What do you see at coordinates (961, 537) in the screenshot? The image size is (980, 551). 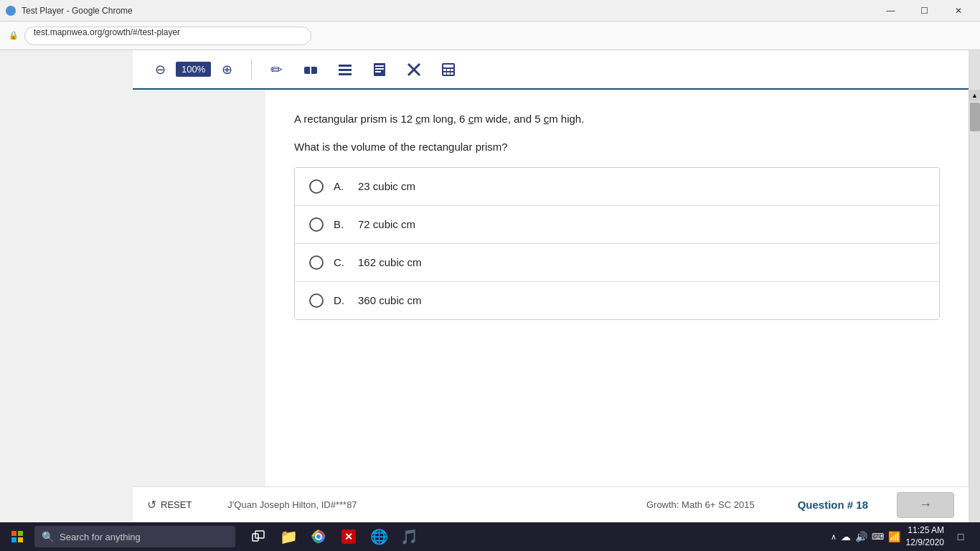 I see `notification-button: □` at bounding box center [961, 537].